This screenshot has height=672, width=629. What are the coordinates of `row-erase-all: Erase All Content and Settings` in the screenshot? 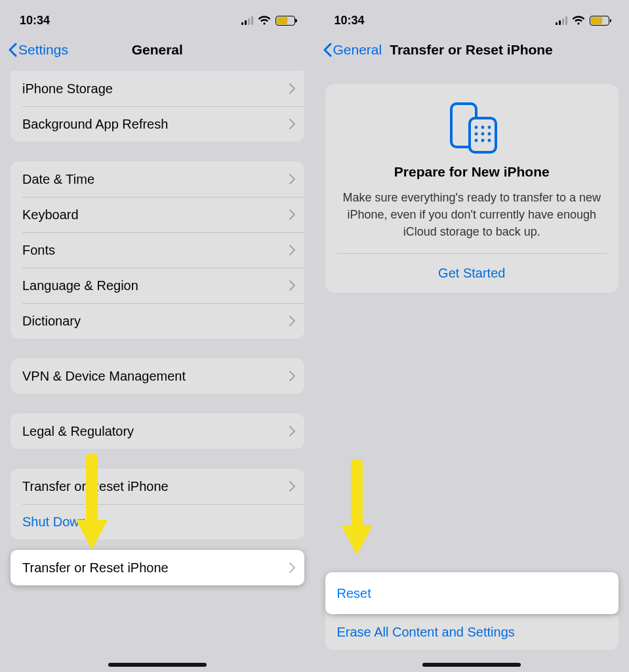 It's located at (472, 632).